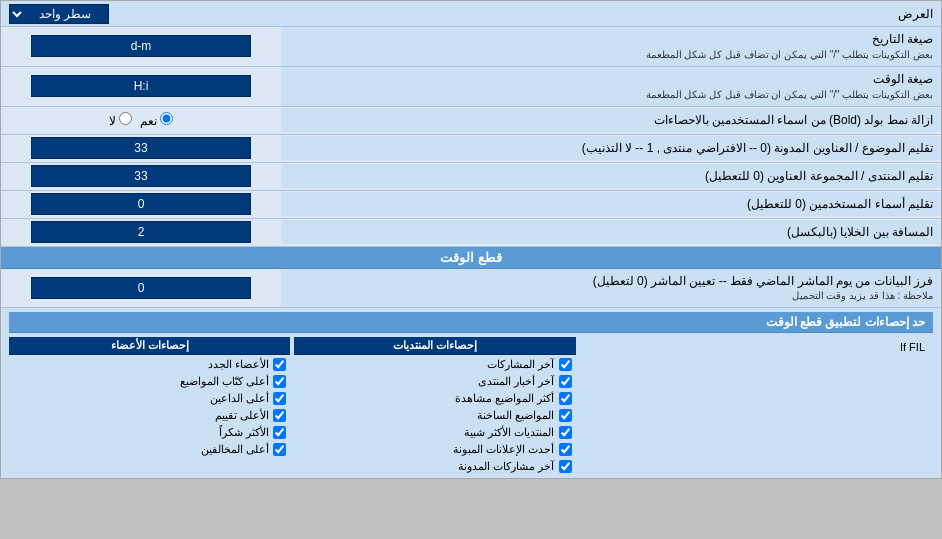  I want to click on realtime-label: فرز البيانات من يوم الماشر الماضي فقط --…, so click(611, 288).